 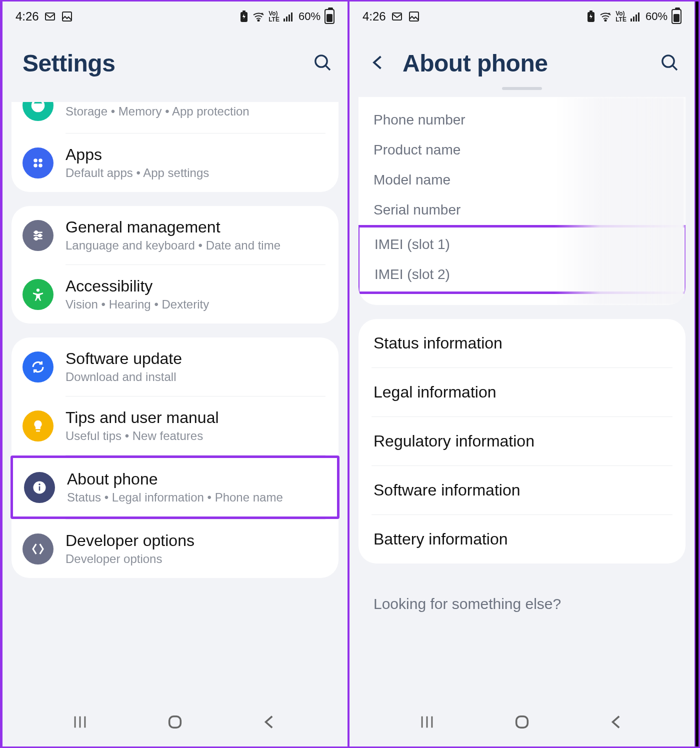 I want to click on apps-icon, so click(x=38, y=163).